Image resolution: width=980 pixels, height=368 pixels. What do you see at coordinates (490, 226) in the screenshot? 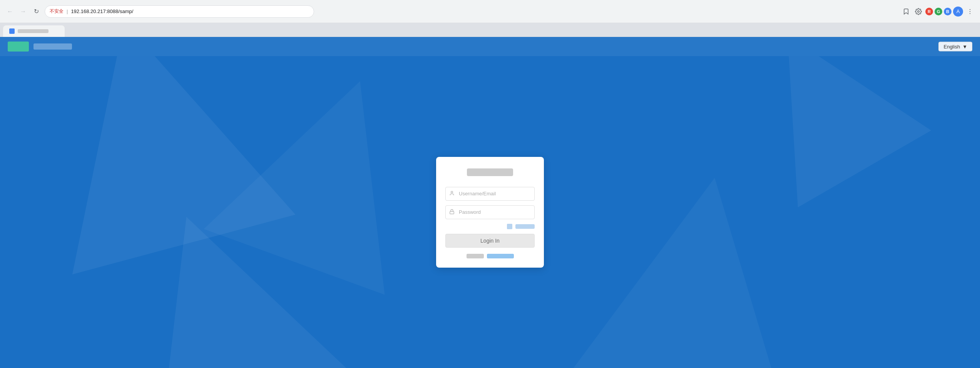
I see `remember-row` at bounding box center [490, 226].